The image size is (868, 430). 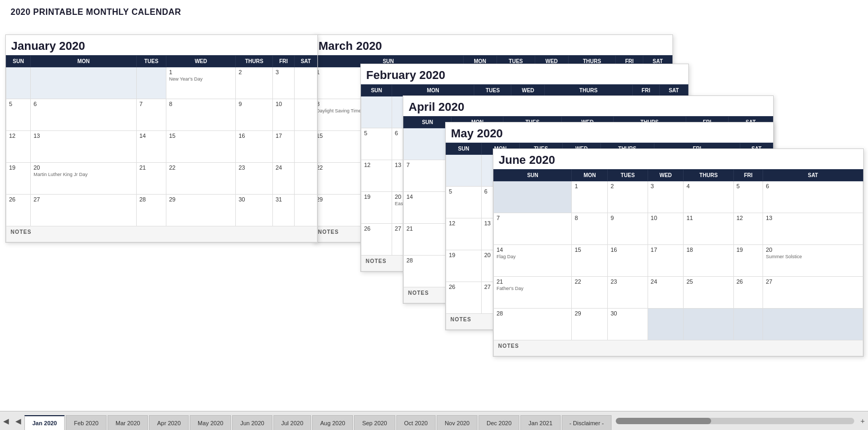 What do you see at coordinates (708, 175) in the screenshot?
I see `jun-thurs: THURS` at bounding box center [708, 175].